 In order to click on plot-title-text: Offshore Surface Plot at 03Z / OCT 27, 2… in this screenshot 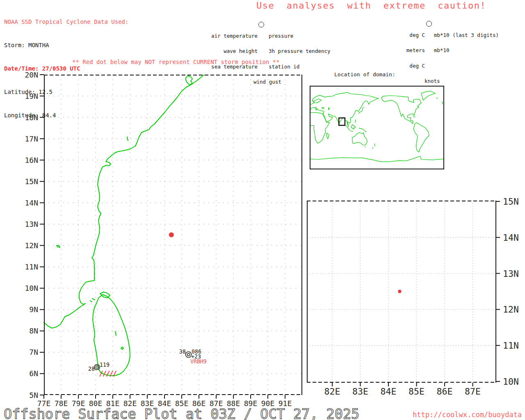, I will do `click(181, 413)`.